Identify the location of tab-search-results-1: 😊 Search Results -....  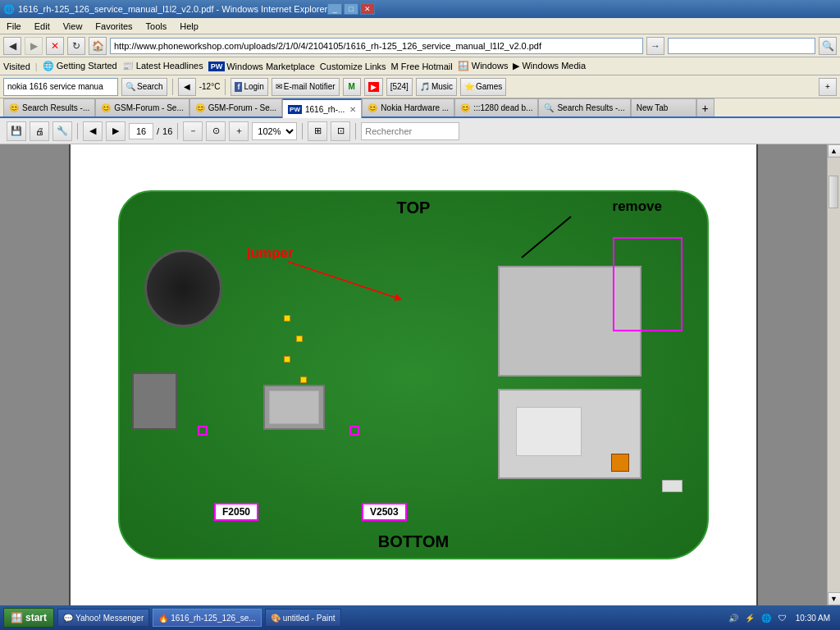
(49, 107).